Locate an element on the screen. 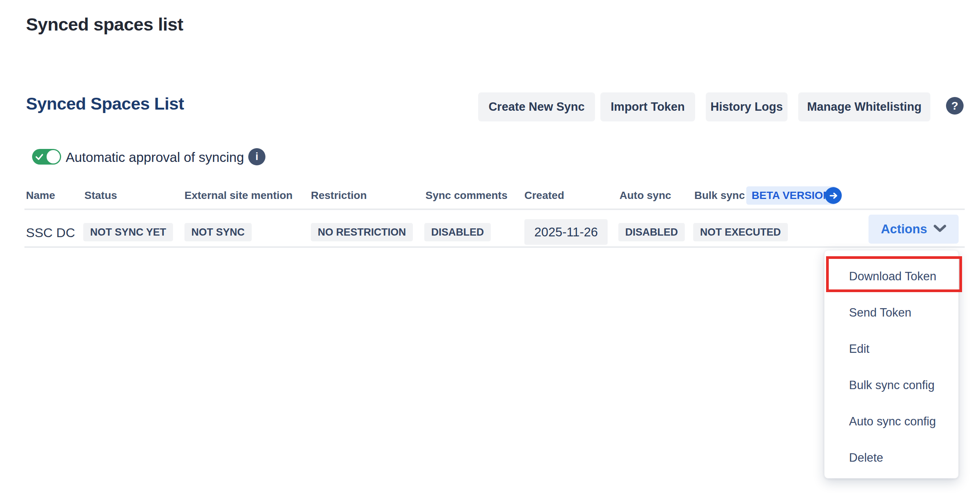  restriction-badge: NO RESTRICTION is located at coordinates (362, 232).